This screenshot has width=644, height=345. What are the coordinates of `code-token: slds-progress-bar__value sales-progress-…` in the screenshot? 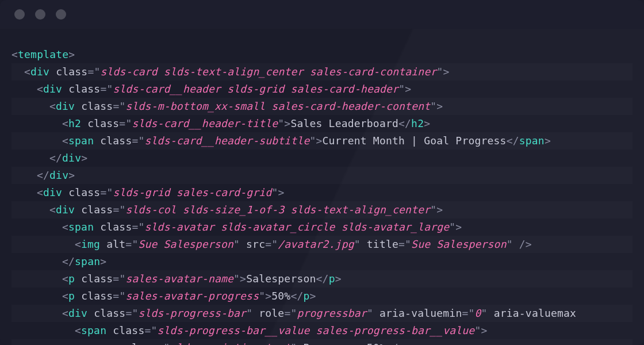 It's located at (316, 330).